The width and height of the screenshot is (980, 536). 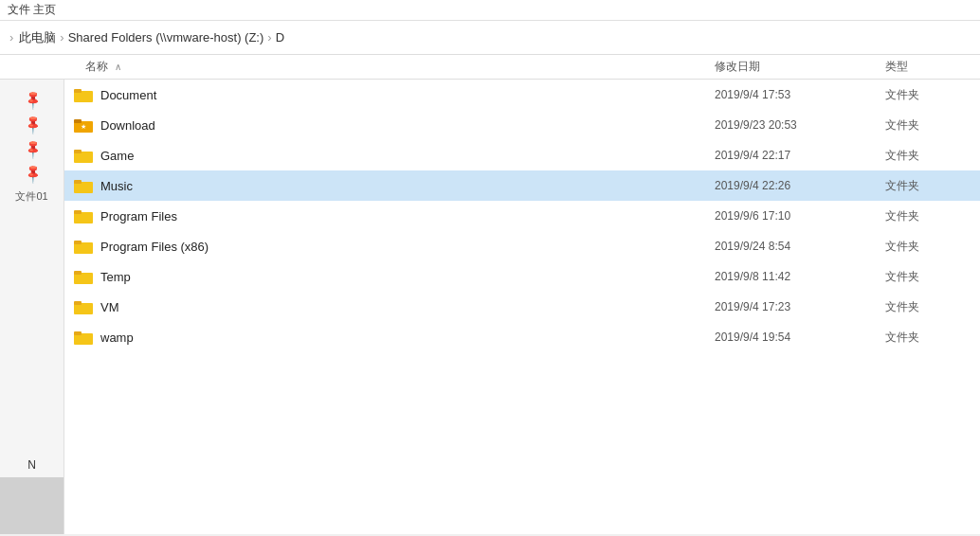 I want to click on breadcrumb-d: D, so click(x=281, y=38).